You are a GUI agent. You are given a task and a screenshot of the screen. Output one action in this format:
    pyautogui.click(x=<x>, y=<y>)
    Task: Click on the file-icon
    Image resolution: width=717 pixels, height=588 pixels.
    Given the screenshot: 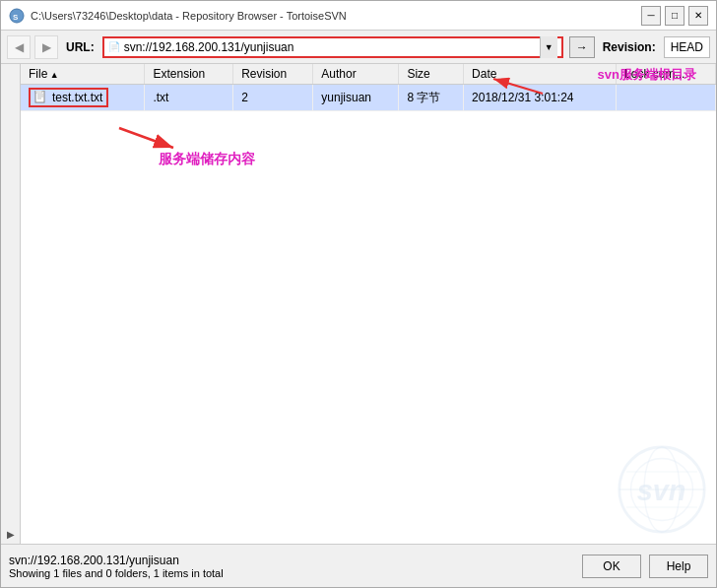 What is the action you would take?
    pyautogui.click(x=41, y=98)
    